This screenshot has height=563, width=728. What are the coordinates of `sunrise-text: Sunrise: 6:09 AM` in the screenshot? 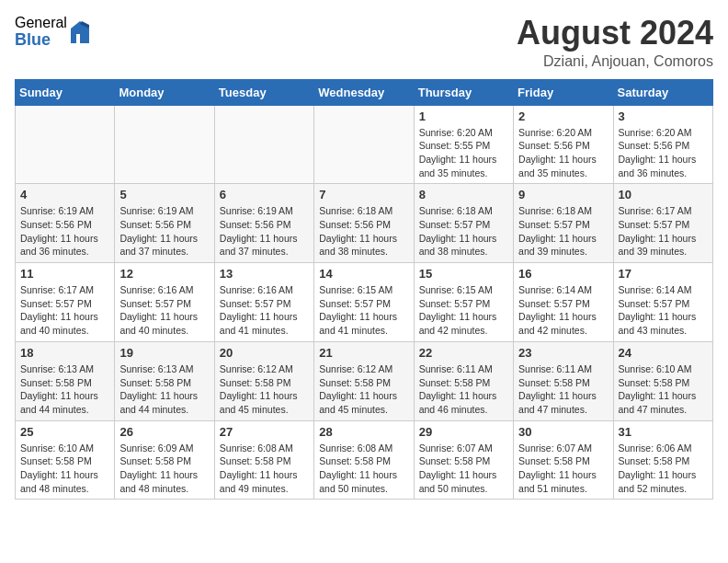 It's located at (156, 448).